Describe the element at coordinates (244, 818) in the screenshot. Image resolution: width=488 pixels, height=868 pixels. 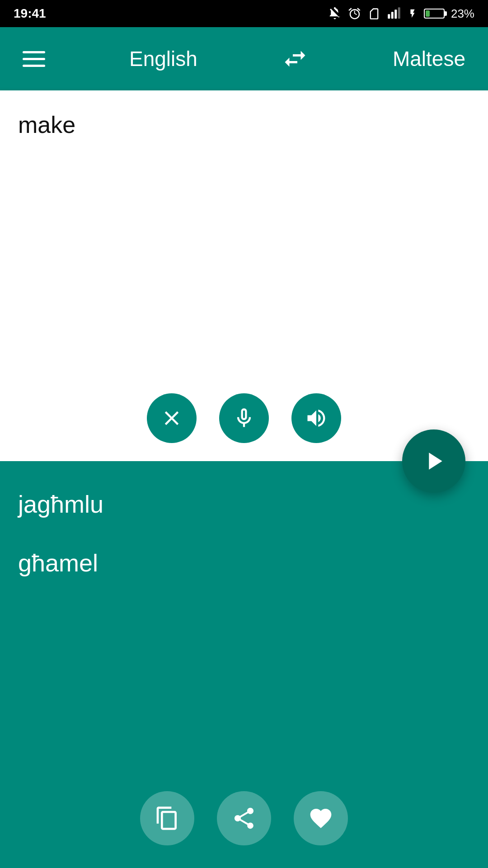
I see `share-button` at that location.